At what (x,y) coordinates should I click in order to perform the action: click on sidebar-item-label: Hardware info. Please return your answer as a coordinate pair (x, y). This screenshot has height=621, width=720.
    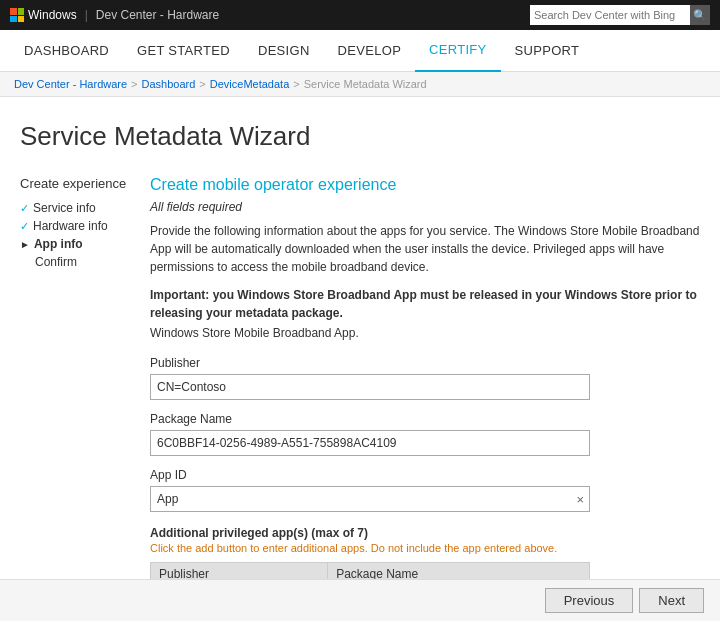
    Looking at the image, I should click on (70, 226).